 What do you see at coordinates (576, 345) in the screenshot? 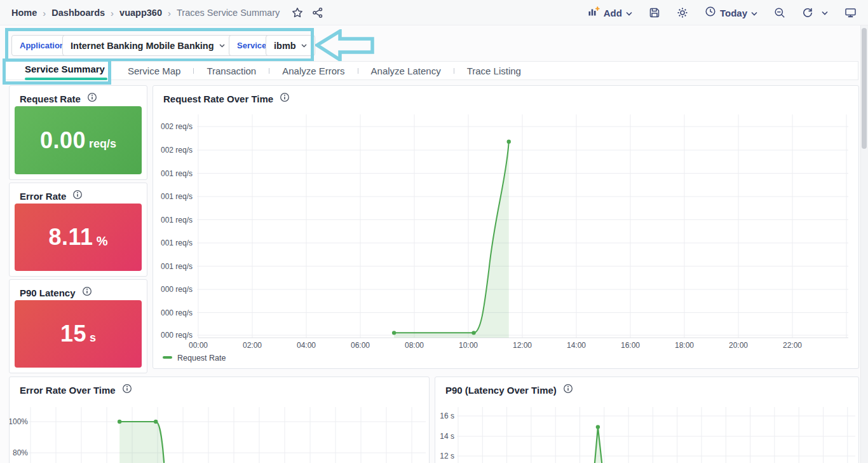
I see `svg-text: 14:00` at bounding box center [576, 345].